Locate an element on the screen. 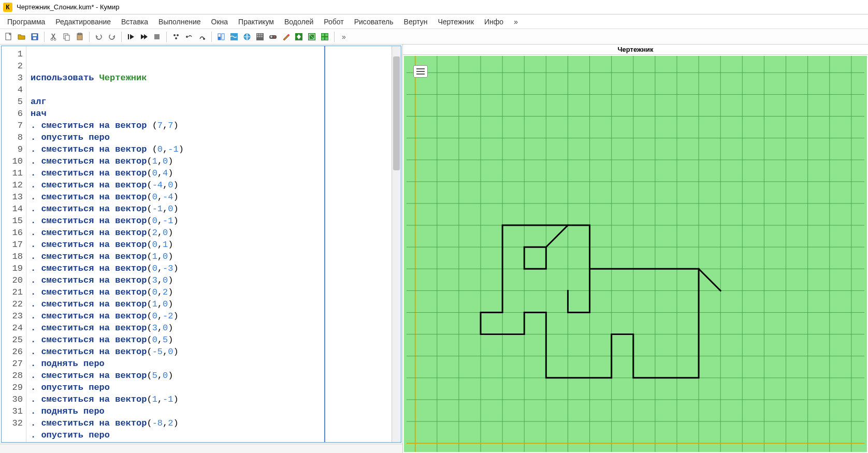 This screenshot has width=868, height=453. code-line: . сместиться на вектор(0,1) is located at coordinates (209, 244).